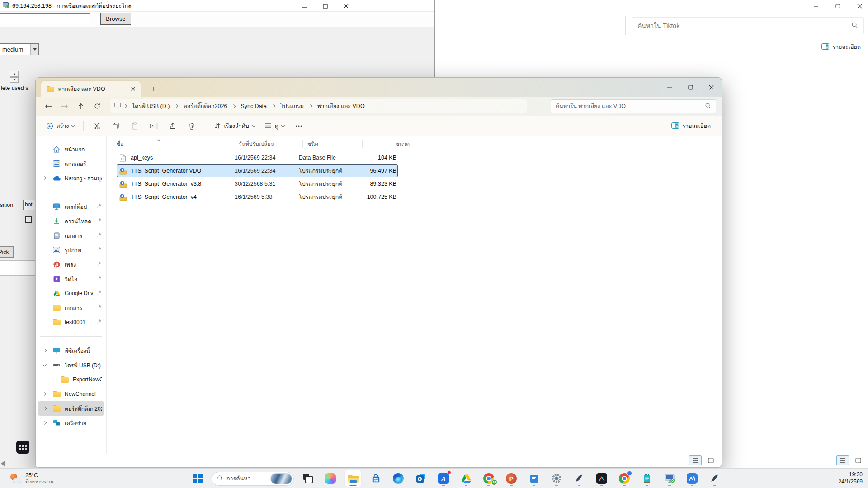 The height and width of the screenshot is (488, 868). I want to click on task-view-button, so click(308, 479).